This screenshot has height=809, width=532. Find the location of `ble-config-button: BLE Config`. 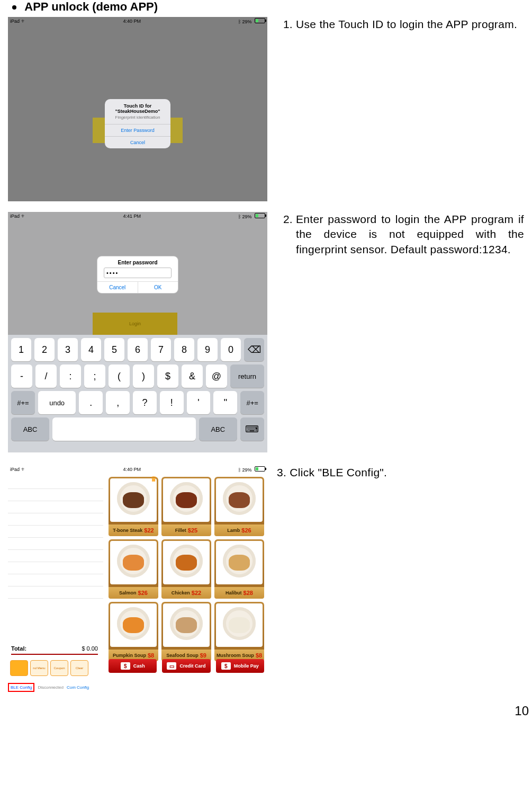

ble-config-button: BLE Config is located at coordinates (21, 688).